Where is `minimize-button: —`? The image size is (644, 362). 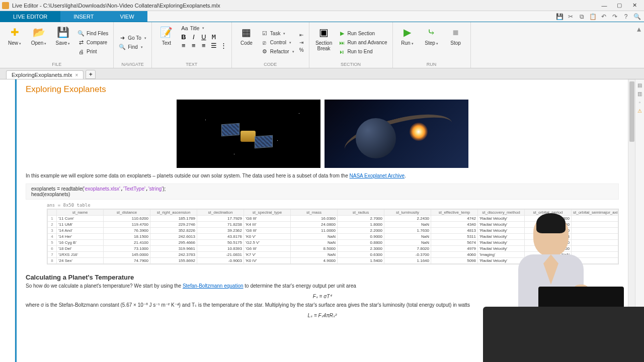
minimize-button: — is located at coordinates (604, 6).